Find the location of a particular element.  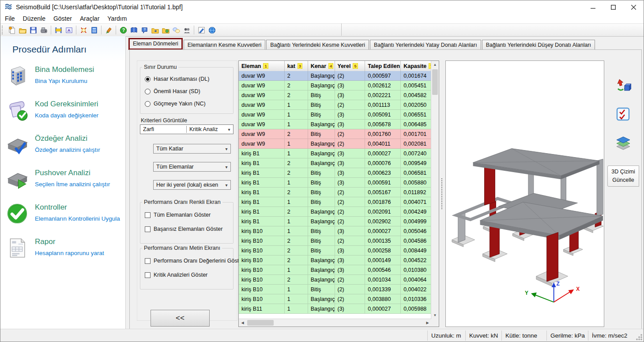

help-book-icon is located at coordinates (134, 30).